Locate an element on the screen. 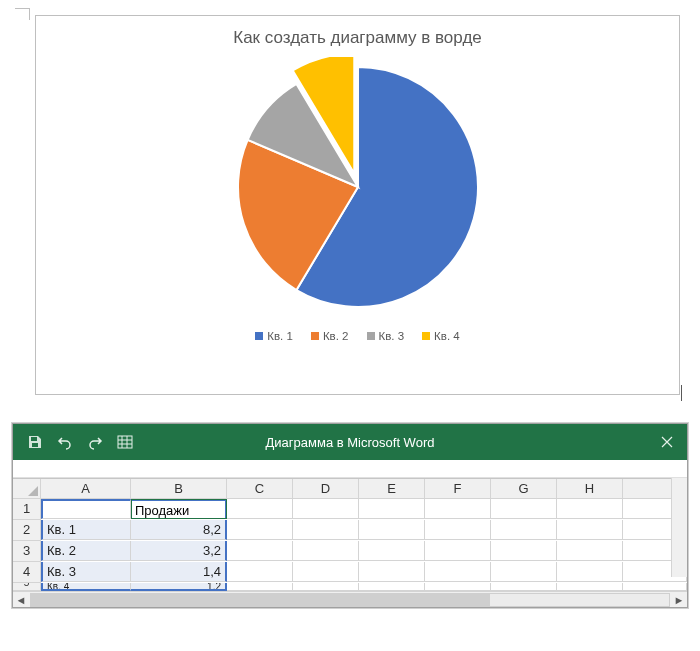 This screenshot has width=700, height=651. legend-label: Кв. 4 is located at coordinates (447, 336).